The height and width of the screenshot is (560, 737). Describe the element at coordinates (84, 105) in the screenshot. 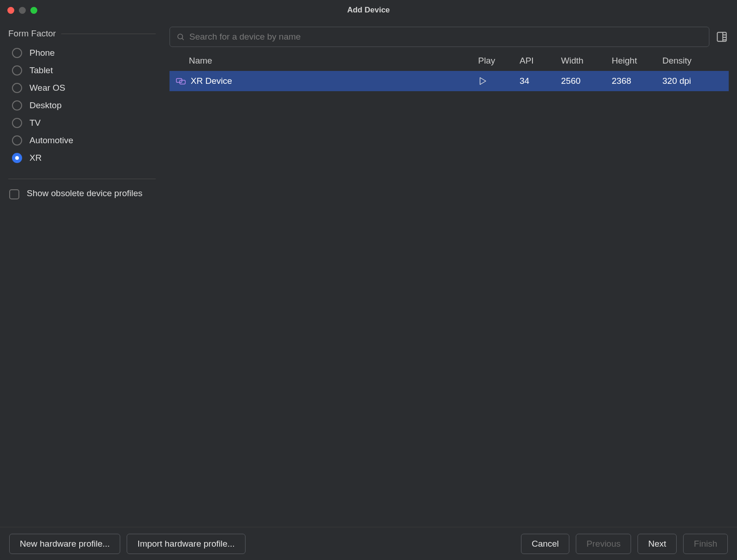

I see `form-factor-radio-group: Phone Tablet Wear OS Desktop TV` at that location.